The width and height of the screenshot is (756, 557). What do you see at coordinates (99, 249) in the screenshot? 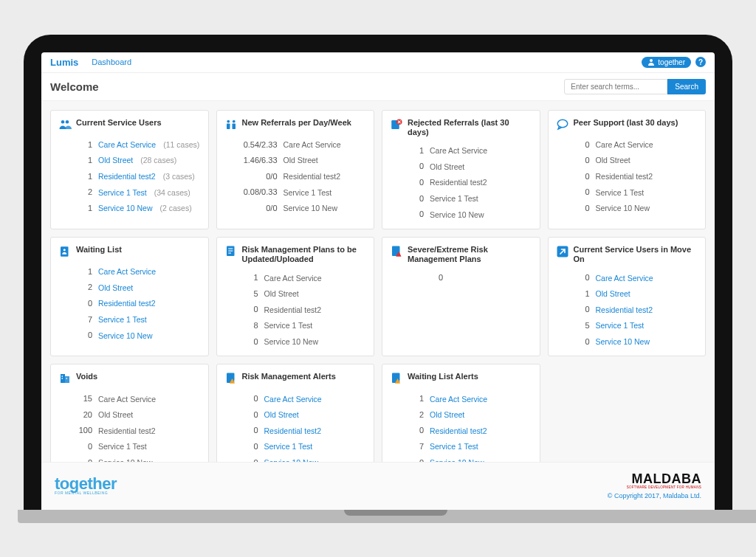
I see `card-title: Waiting List` at bounding box center [99, 249].